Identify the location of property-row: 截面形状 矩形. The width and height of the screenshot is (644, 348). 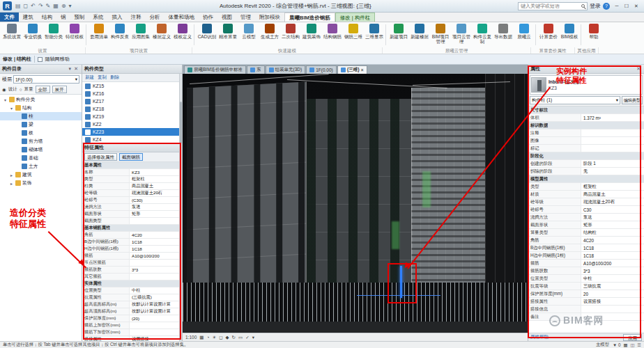
(132, 214).